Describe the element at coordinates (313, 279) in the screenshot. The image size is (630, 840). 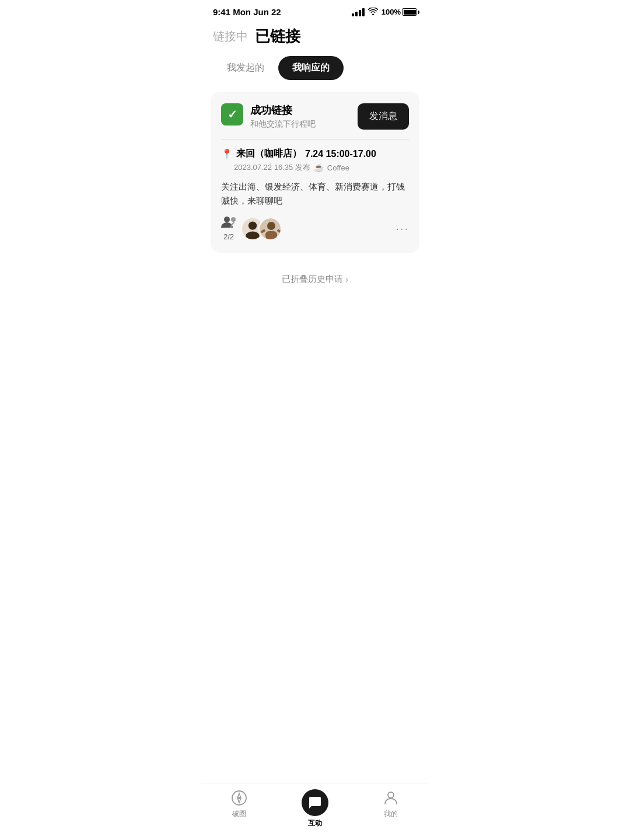
I see `collapsed-history-label: 已折叠历史申请` at that location.